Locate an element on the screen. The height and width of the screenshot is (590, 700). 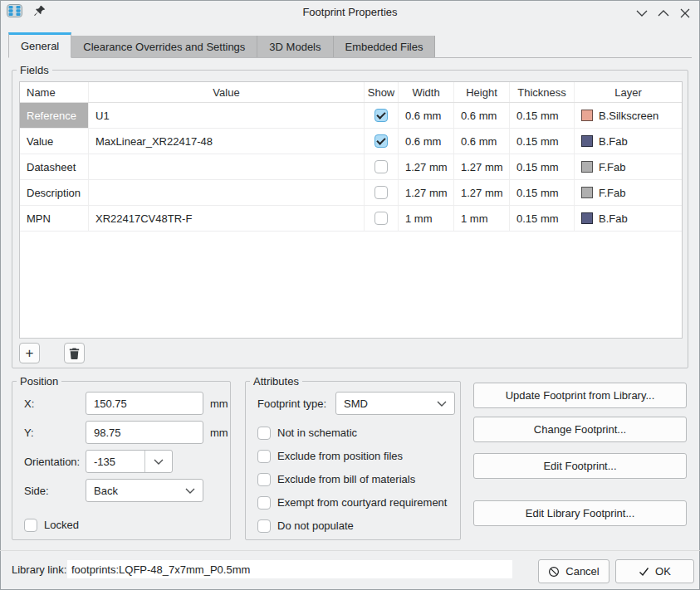
exclude-position-files-label: Exclude from position files is located at coordinates (340, 456).